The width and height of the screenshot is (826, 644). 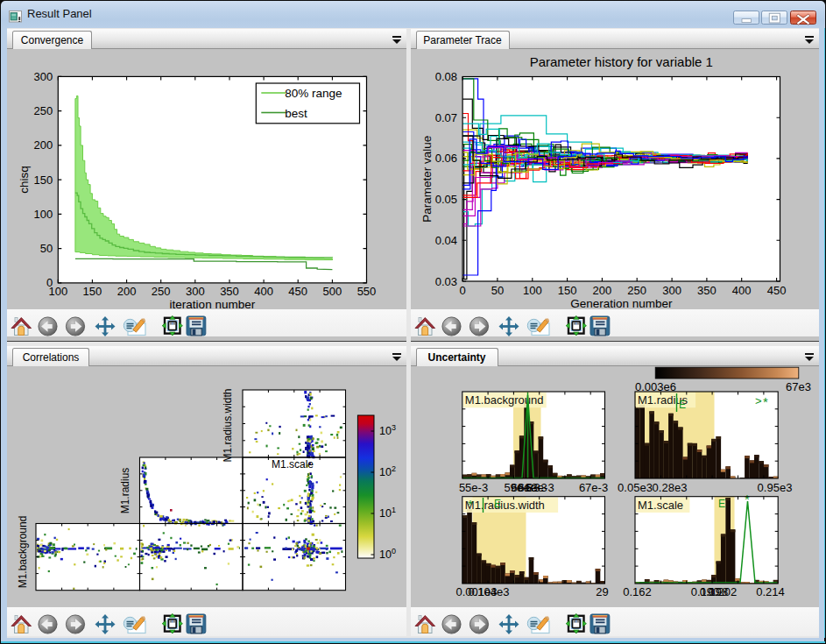 I want to click on svg-text: 80% range, so click(x=314, y=93).